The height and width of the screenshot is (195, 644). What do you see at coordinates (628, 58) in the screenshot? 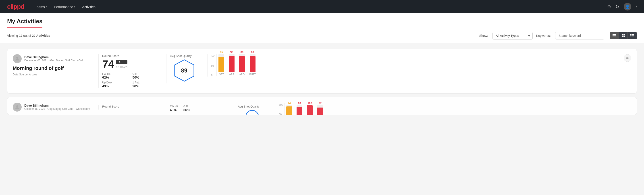
I see `edit-button: ✏` at bounding box center [628, 58].